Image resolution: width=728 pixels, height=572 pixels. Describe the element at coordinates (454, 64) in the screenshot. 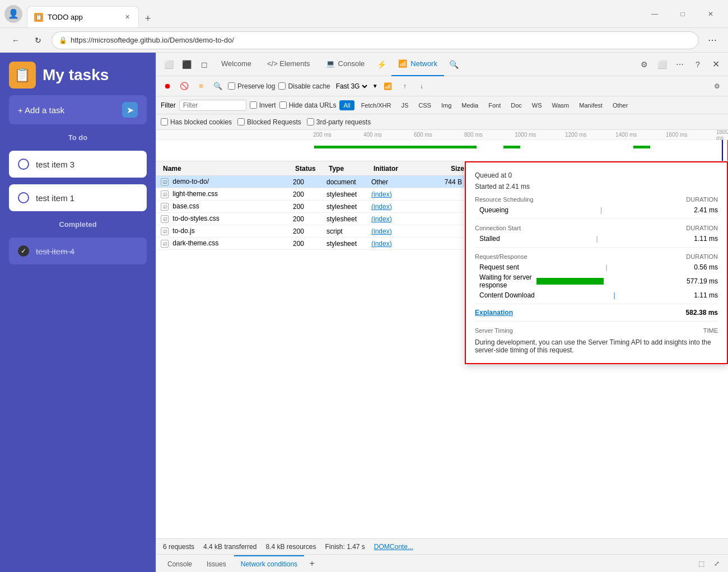

I see `search-devtools-button: 🔍` at that location.